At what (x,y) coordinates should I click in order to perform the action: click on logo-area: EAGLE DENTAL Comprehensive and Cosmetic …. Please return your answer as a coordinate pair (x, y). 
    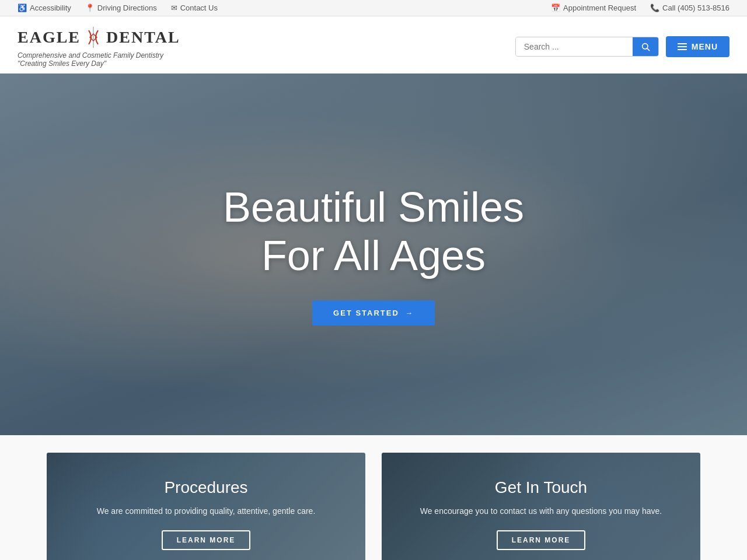
    Looking at the image, I should click on (99, 47).